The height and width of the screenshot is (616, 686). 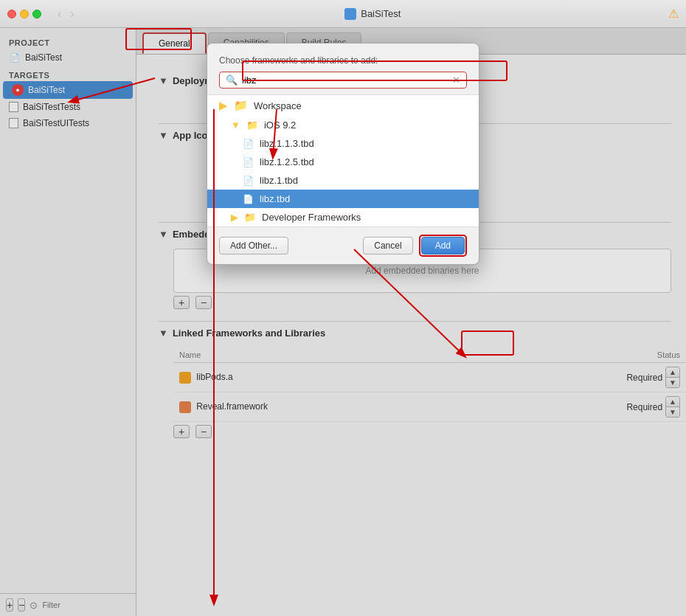 What do you see at coordinates (287, 162) in the screenshot?
I see `libz125-label: libz.1.2.5.tbd` at bounding box center [287, 162].